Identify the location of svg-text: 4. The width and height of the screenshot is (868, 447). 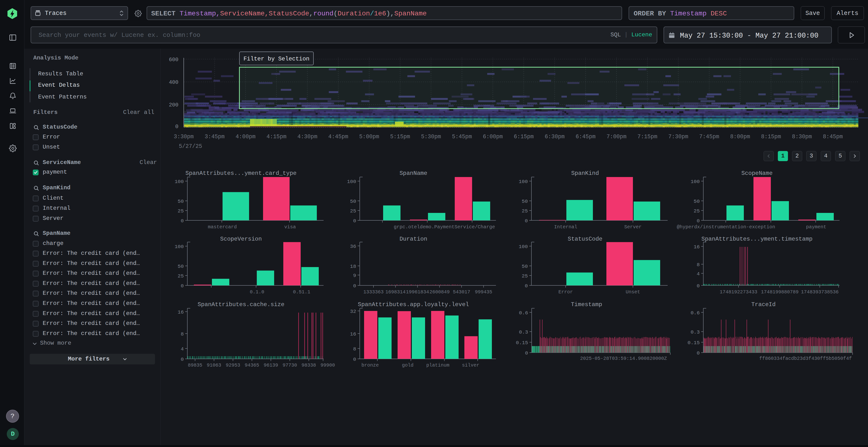
(182, 349).